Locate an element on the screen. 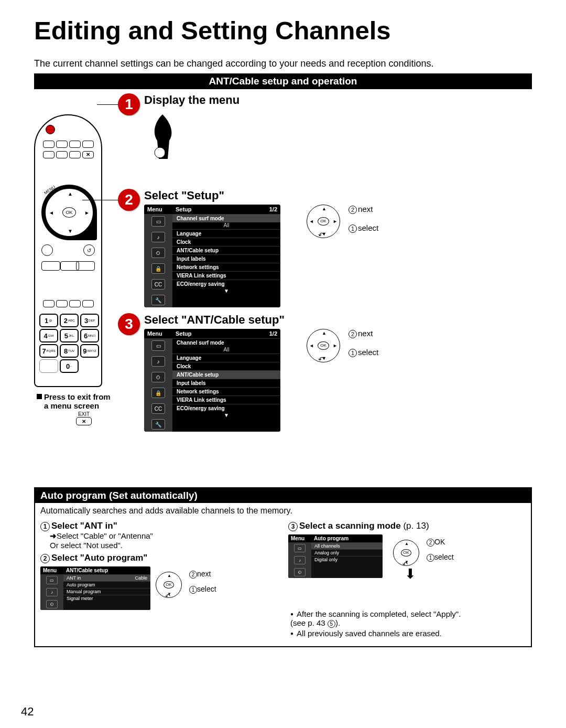 This screenshot has height=728, width=566. nav-diagram-2: ▲▼◄►OK ↶ 2next 1select is located at coordinates (349, 346).